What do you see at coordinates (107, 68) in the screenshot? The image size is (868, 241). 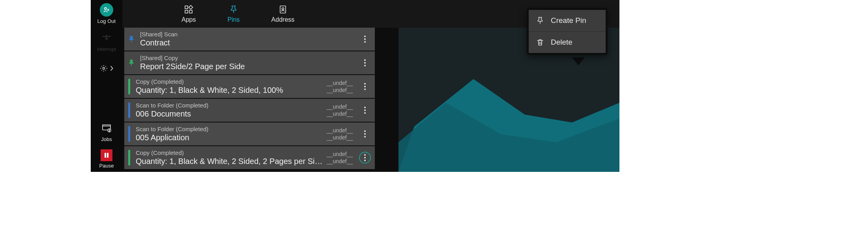 I see `sidebar-settings` at bounding box center [107, 68].